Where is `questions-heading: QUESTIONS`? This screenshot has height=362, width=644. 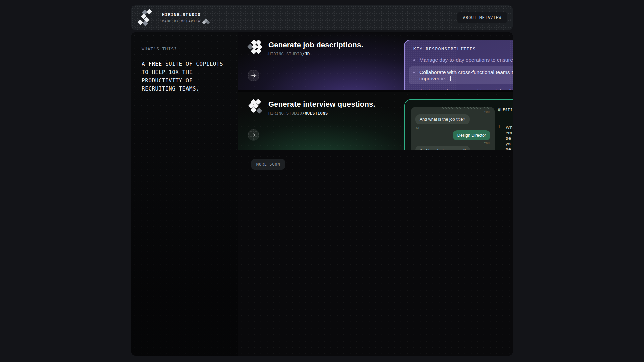
questions-heading: QUESTIONS is located at coordinates (505, 110).